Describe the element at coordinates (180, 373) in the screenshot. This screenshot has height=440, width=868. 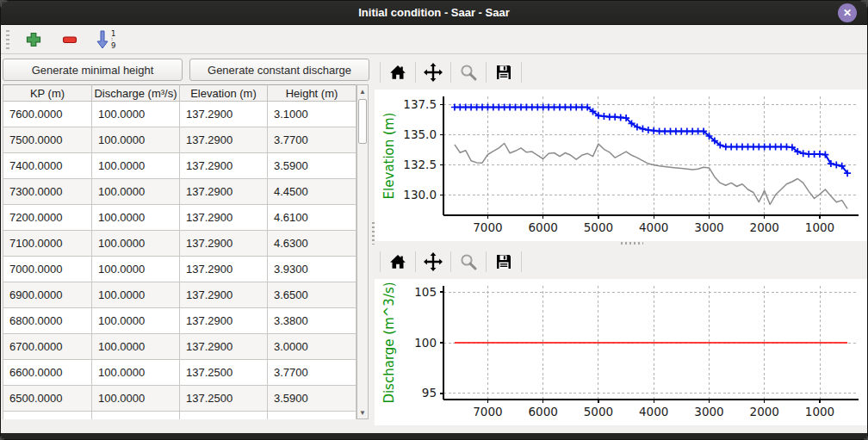
I see `table-row: 6600.0000100.0000137.25003.7700` at that location.